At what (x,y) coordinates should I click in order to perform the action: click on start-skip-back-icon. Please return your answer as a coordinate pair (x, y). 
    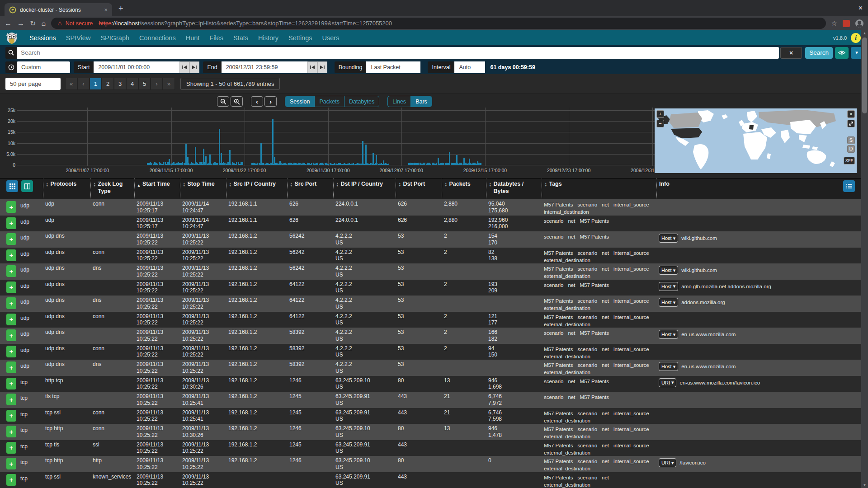
    Looking at the image, I should click on (184, 67).